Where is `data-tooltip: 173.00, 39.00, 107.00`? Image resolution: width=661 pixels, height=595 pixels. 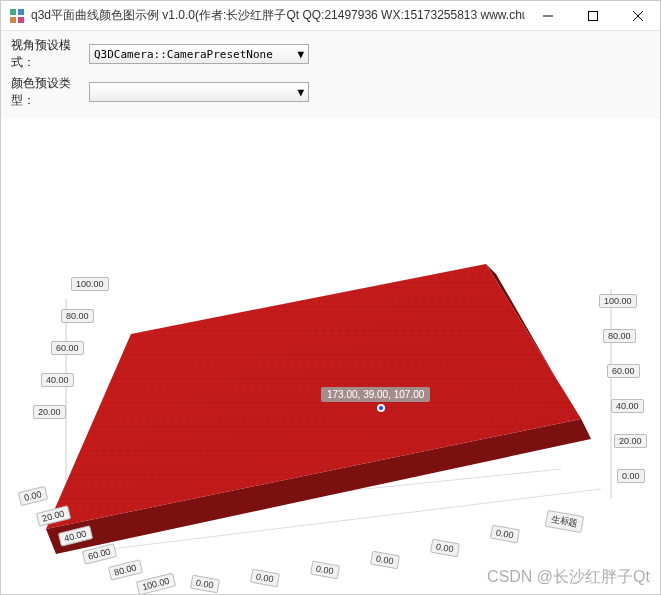
data-tooltip: 173.00, 39.00, 107.00 is located at coordinates (376, 394).